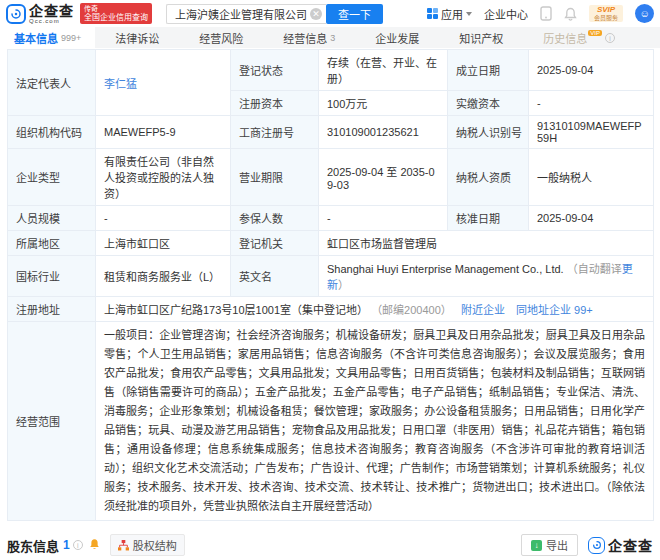 The height and width of the screenshot is (560, 660). Describe the element at coordinates (570, 14) in the screenshot. I see `bell-icon` at that location.